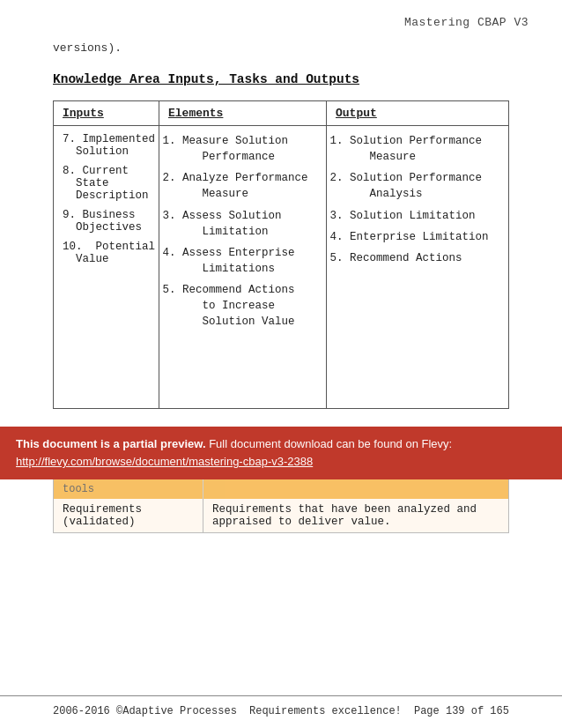  I want to click on footer-center: Requirements excellence!, so click(326, 711).